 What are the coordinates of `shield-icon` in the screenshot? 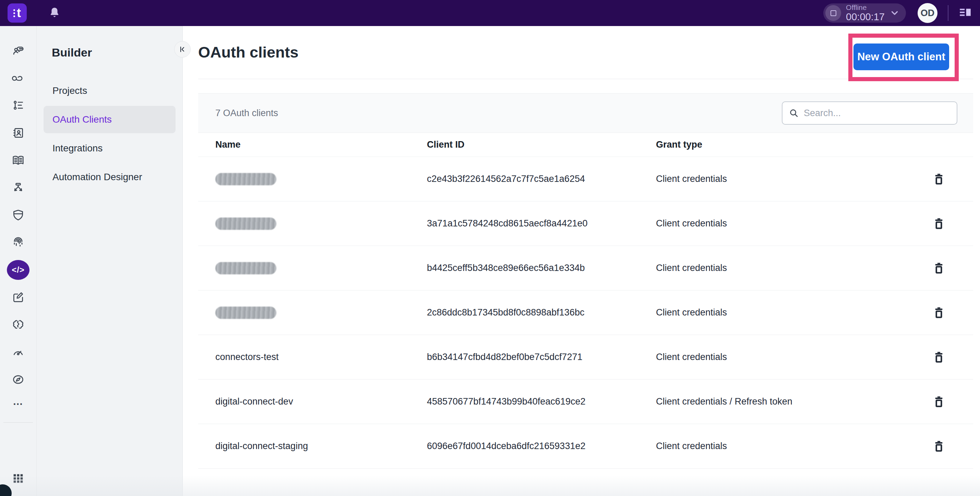 It's located at (18, 215).